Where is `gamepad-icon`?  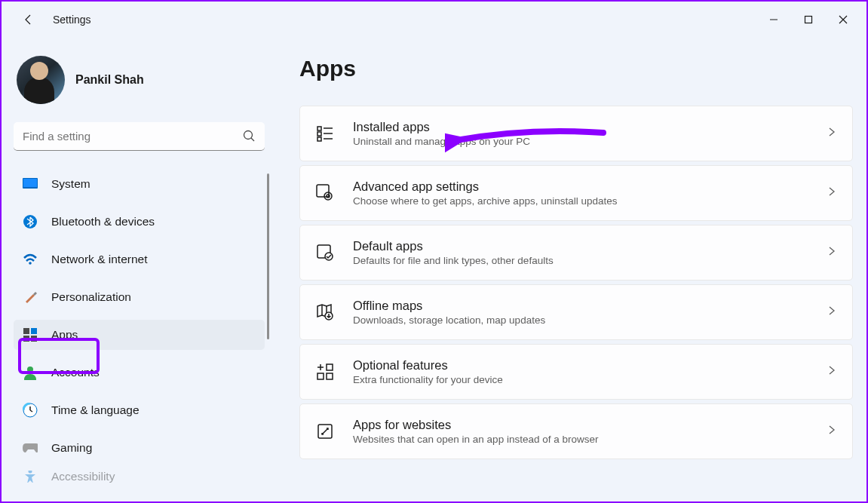 gamepad-icon is located at coordinates (30, 448).